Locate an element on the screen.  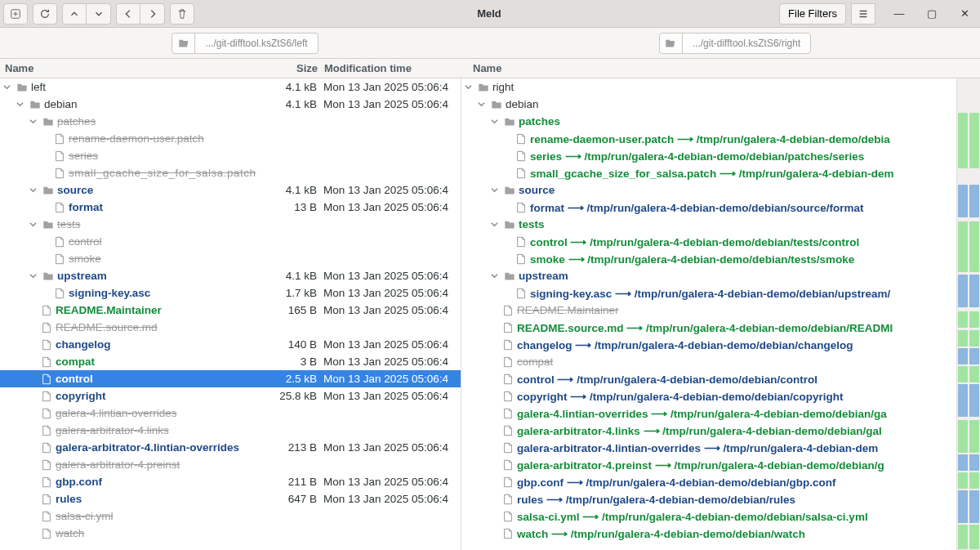
forward-button is located at coordinates (153, 14).